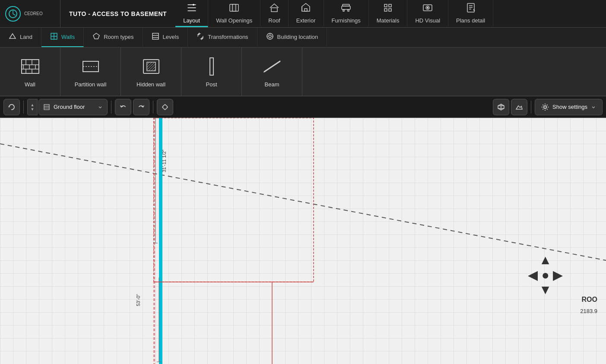 The image size is (606, 364). I want to click on room-label: ROO, so click(590, 300).